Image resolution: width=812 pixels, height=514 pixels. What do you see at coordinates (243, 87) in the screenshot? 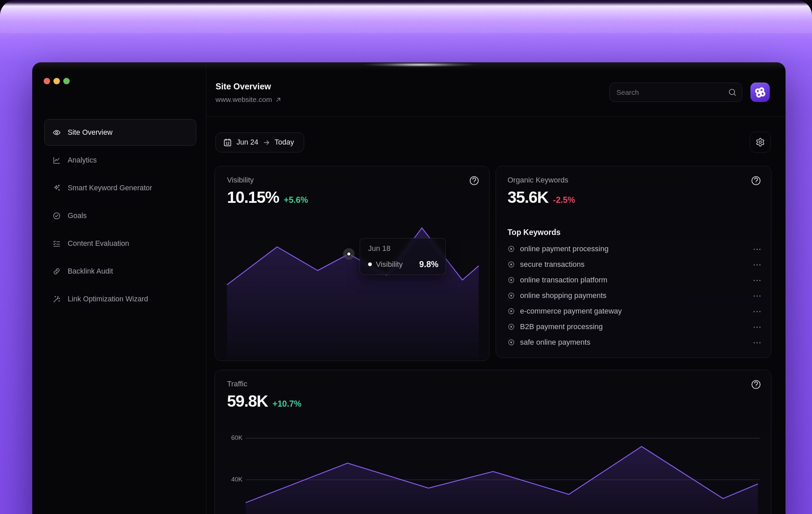
I see `page-title: Site Overview` at bounding box center [243, 87].